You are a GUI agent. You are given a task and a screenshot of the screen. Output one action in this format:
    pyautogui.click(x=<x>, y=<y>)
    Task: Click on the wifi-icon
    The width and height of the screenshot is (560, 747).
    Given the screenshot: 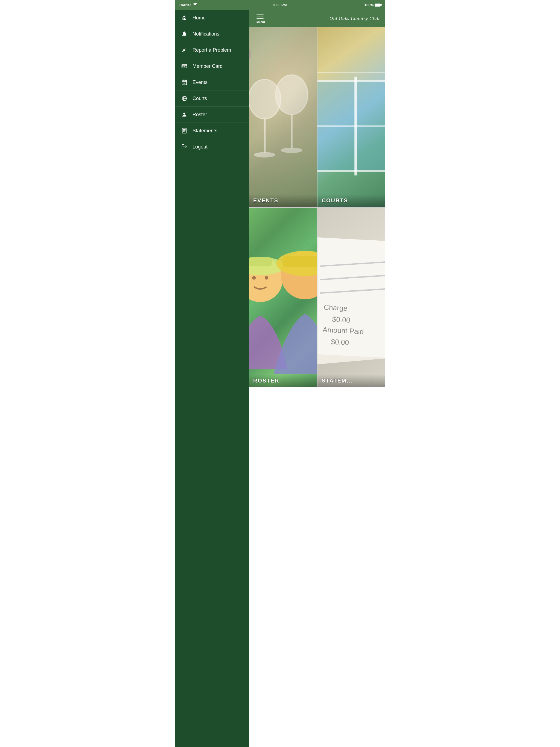 What is the action you would take?
    pyautogui.click(x=195, y=5)
    